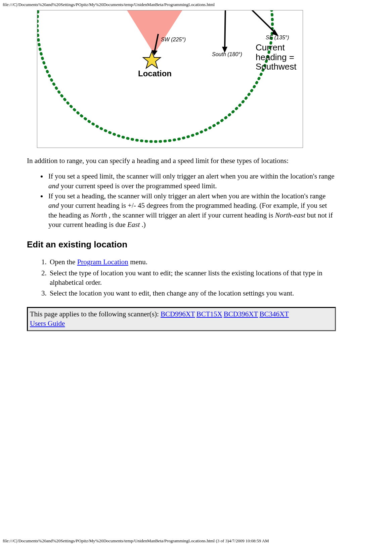 This screenshot has height=547, width=392. I want to click on header-file-path: file:///C|/Documents%20and%20Settings/PO…, so click(109, 5).